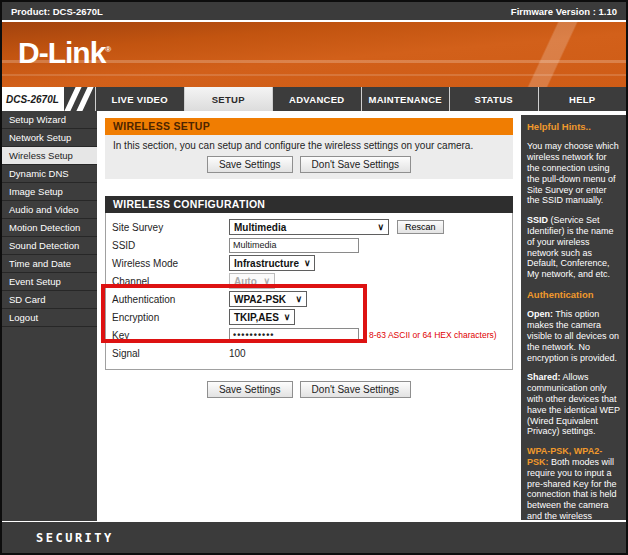 This screenshot has height=555, width=628. What do you see at coordinates (309, 227) in the screenshot?
I see `site-survey-select: Multimedia ∨` at bounding box center [309, 227].